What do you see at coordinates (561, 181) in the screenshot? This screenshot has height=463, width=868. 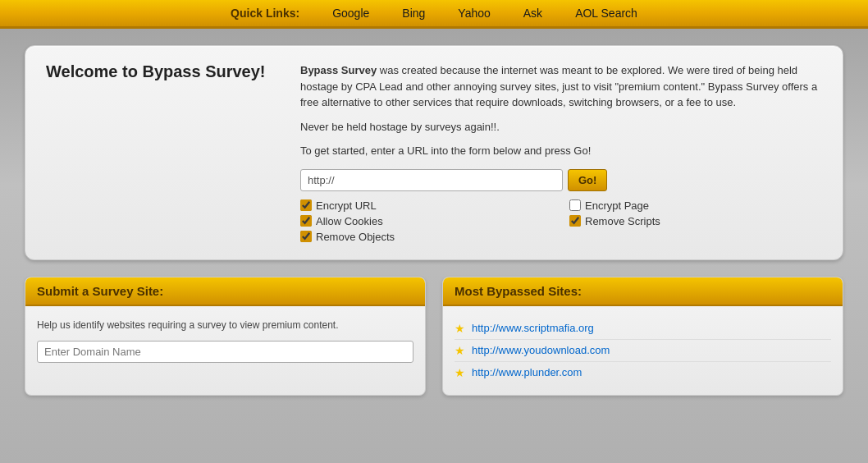 I see `url-form: Go!` at bounding box center [561, 181].